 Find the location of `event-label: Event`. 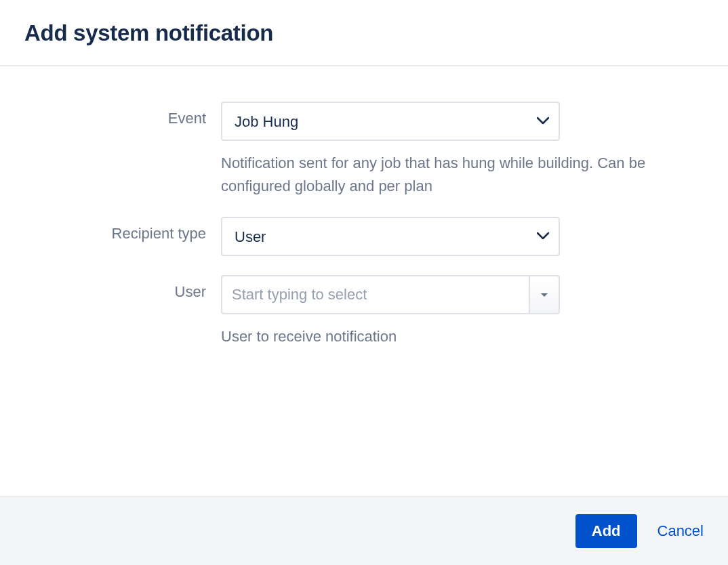

event-label: Event is located at coordinates (123, 114).